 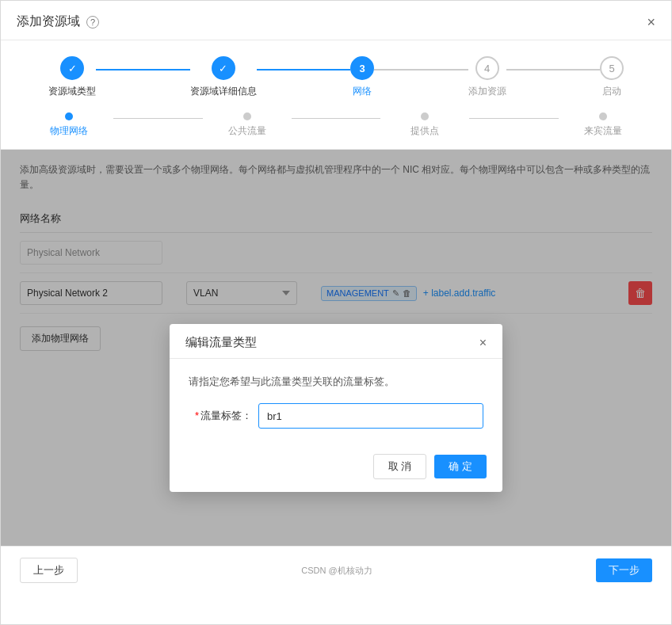 What do you see at coordinates (336, 416) in the screenshot?
I see `form-row-traffic-label: *流量标签：` at bounding box center [336, 416].